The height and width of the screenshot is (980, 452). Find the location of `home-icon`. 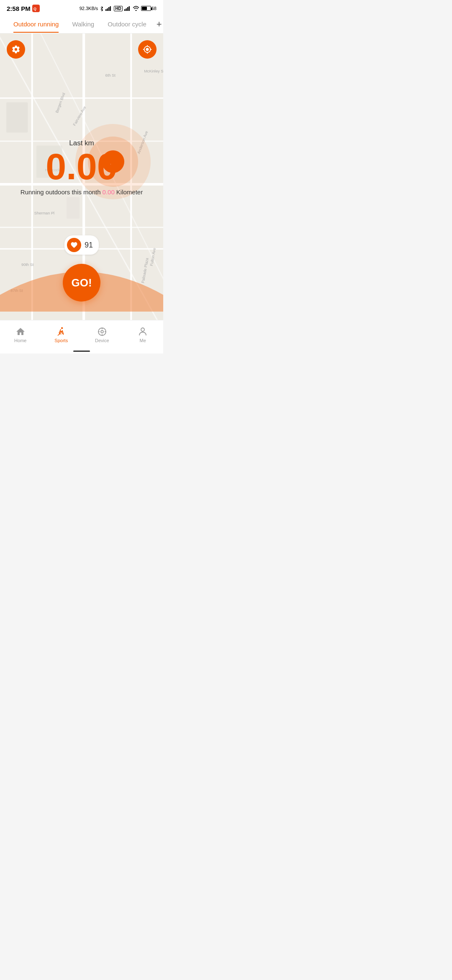

home-icon is located at coordinates (21, 332).